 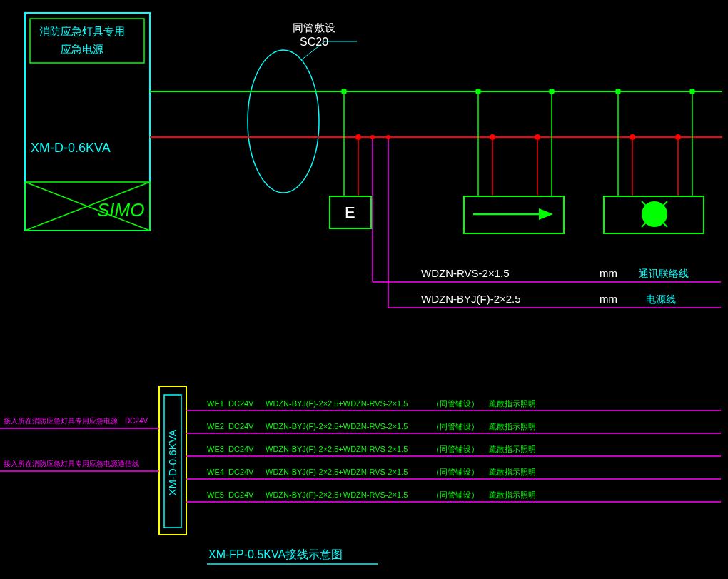 I want to click on we2-id: WE2, so click(x=216, y=426).